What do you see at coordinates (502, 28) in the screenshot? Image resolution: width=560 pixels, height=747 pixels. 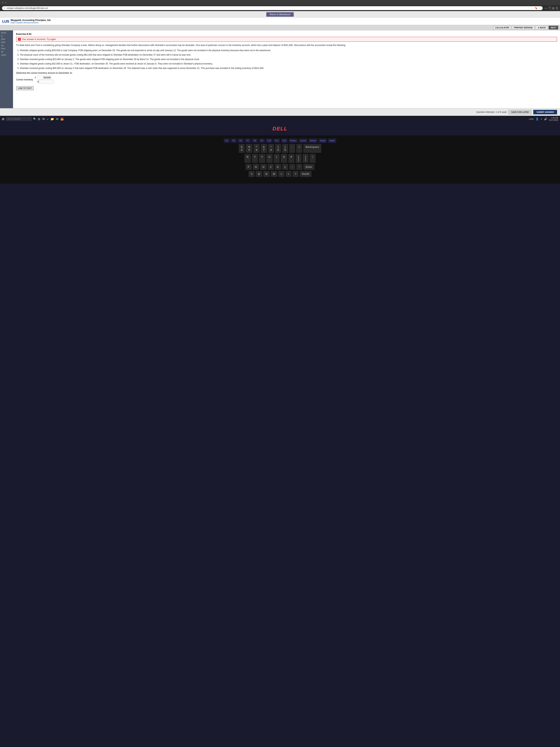 I see `calculator-btn: CALCULATOR` at bounding box center [502, 28].